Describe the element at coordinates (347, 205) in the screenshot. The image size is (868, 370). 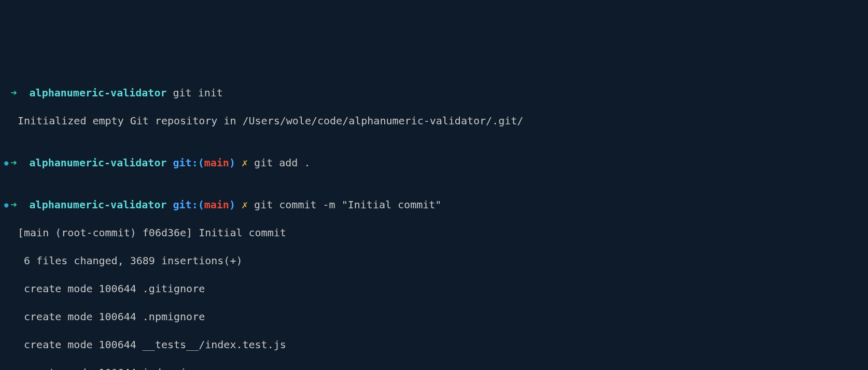
I see `command-text: git commit -m "Initial commit"` at that location.